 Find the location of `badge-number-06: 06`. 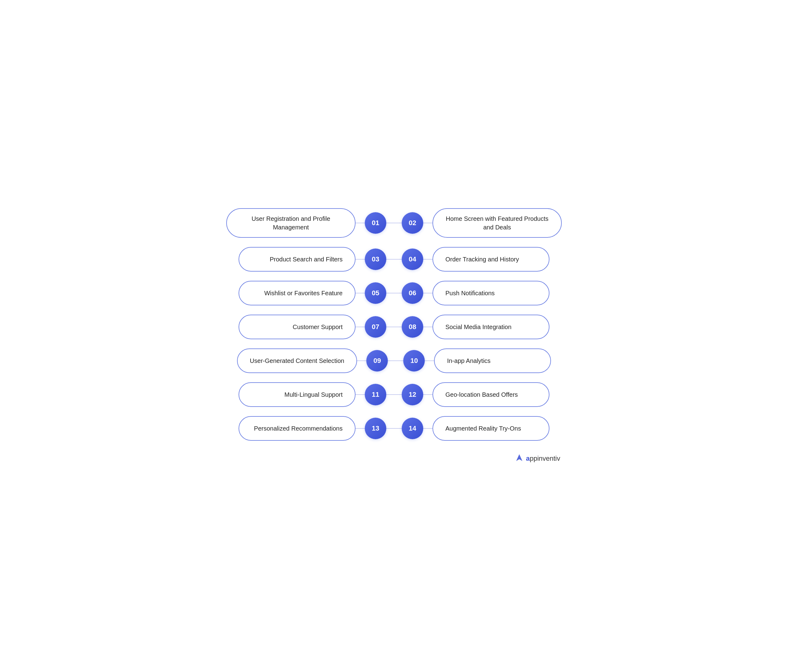

badge-number-06: 06 is located at coordinates (412, 293).